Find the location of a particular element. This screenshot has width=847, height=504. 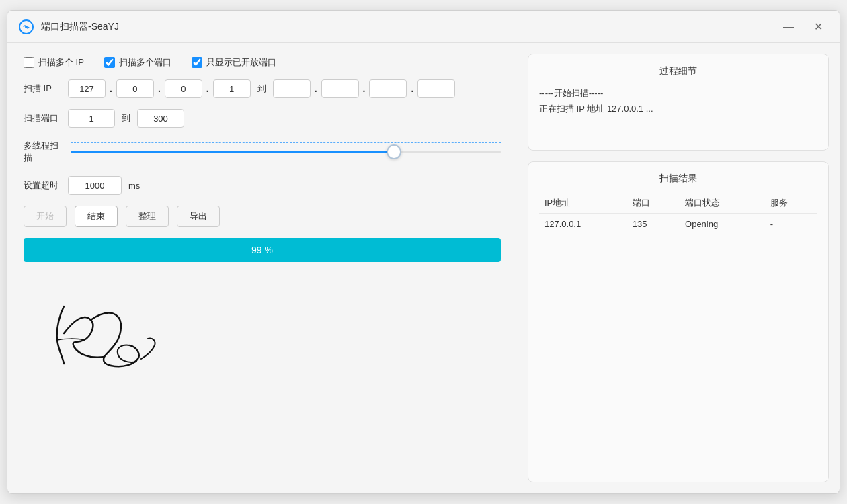

app-icon is located at coordinates (26, 27).